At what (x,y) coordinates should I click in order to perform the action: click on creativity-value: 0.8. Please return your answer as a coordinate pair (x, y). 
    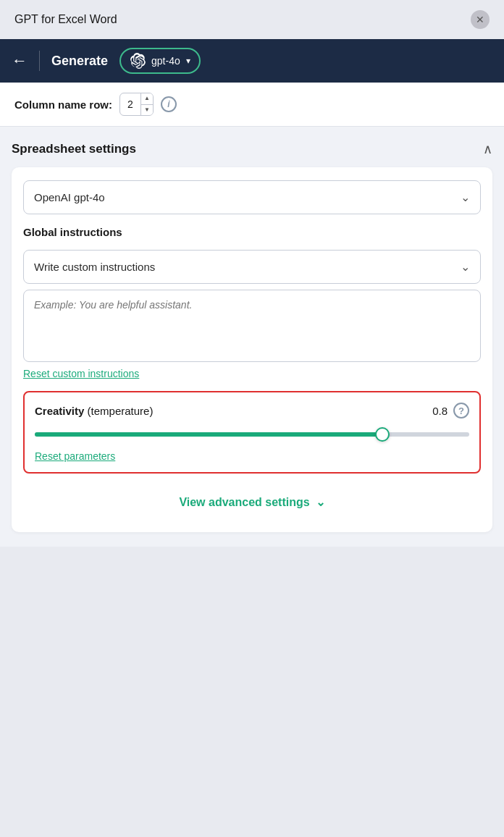
    Looking at the image, I should click on (440, 411).